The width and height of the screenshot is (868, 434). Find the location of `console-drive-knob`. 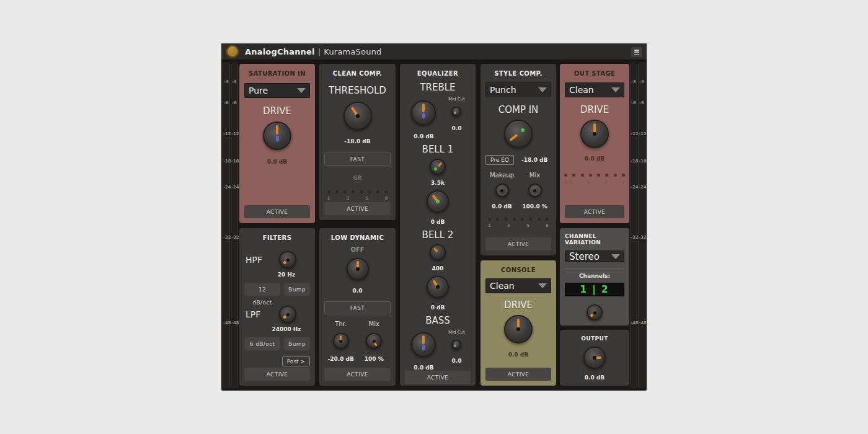

console-drive-knob is located at coordinates (518, 329).